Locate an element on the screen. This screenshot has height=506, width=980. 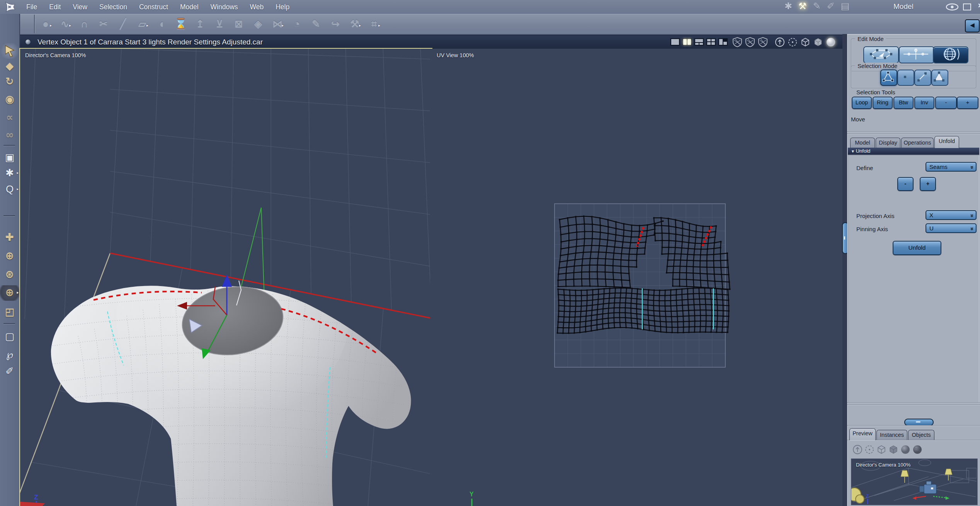
scale-tool: ◉ is located at coordinates (10, 100).